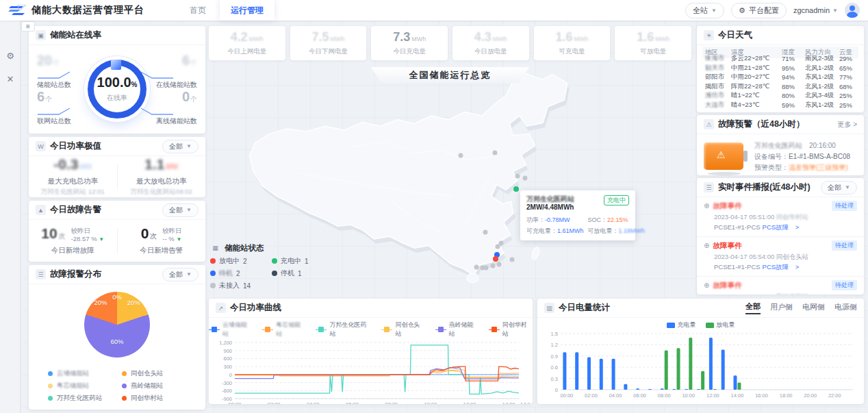 The image size is (868, 413). Describe the element at coordinates (780, 257) in the screenshot. I see `event-row: ⊕故障事件待处理2023-04-17 05:54:00 同创仓头站PCSE1-#…` at that location.